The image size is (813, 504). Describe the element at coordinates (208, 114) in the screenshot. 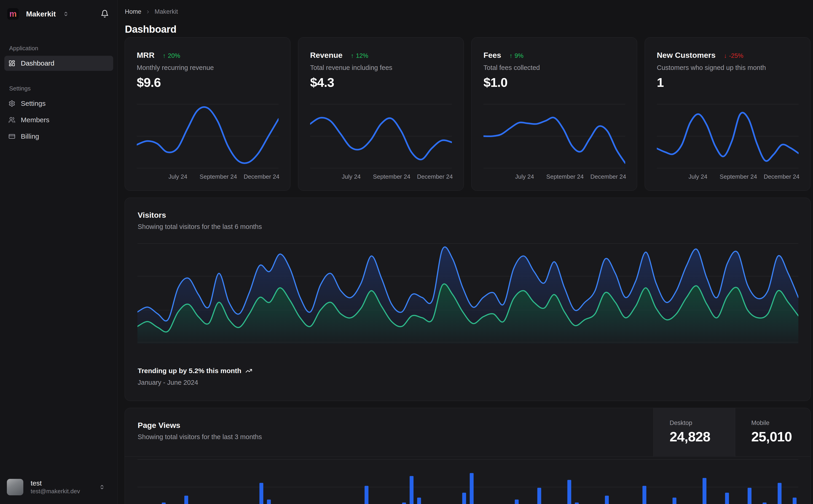

I see `stat-card-mrr: MRR ↑20% Monthly recurring revenue $9.6 …` at that location.